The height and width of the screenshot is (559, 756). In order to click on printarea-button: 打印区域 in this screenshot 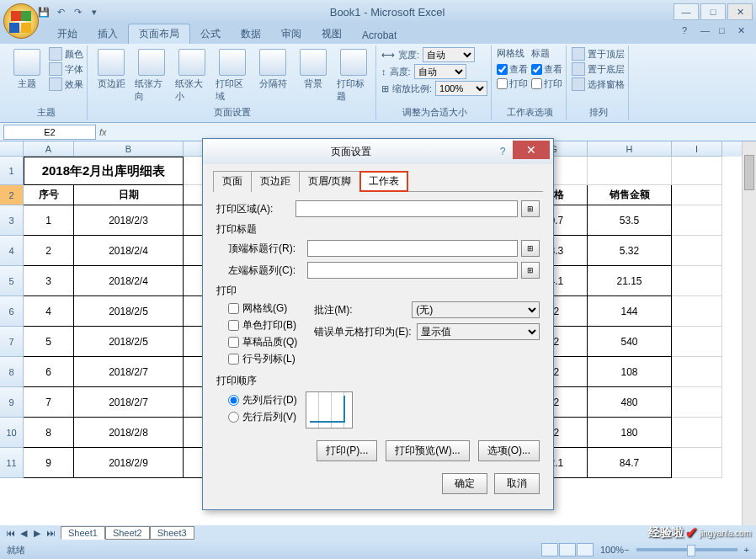, I will do `click(232, 76)`.